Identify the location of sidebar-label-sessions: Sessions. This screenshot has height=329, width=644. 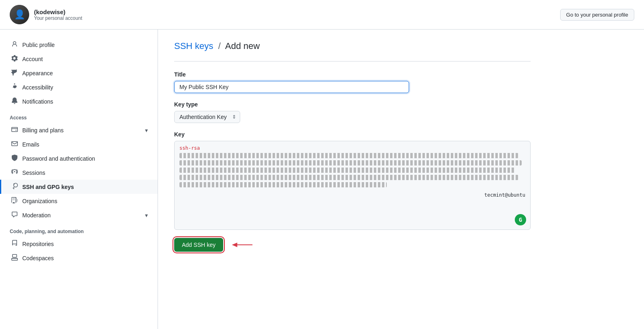
(34, 173).